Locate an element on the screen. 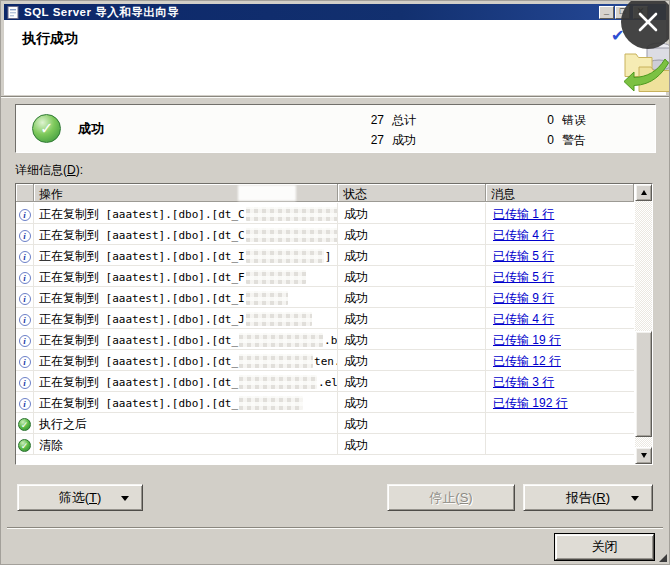  stat-success: 27成功 is located at coordinates (388, 140).